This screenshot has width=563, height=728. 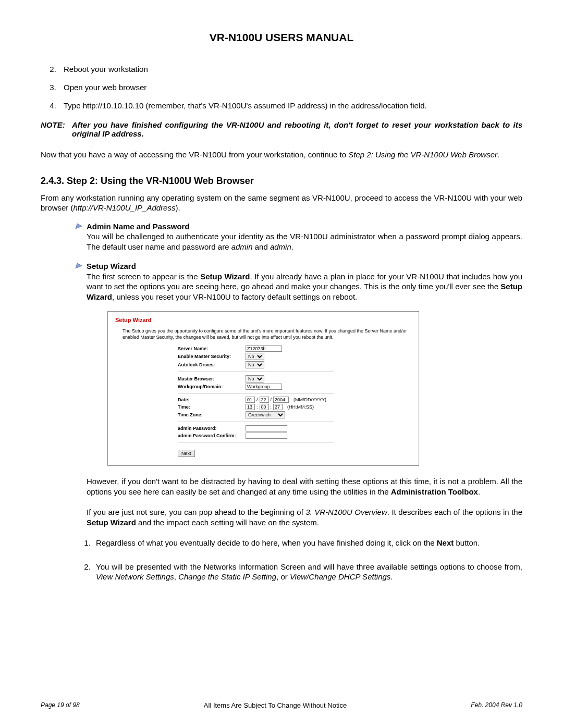 What do you see at coordinates (304, 487) in the screenshot?
I see `after-wizard-para-1: However, if you don't want to be distrac…` at bounding box center [304, 487].